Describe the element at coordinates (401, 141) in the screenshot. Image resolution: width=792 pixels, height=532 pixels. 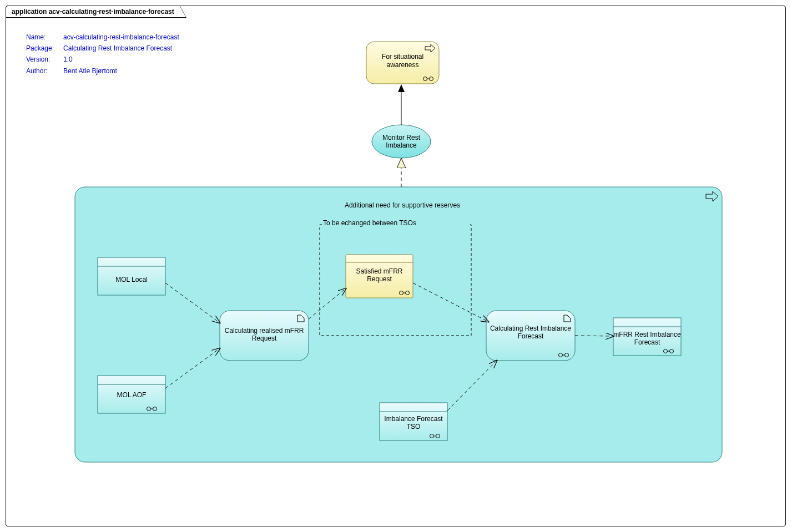
I see `usecase-monitor` at that location.